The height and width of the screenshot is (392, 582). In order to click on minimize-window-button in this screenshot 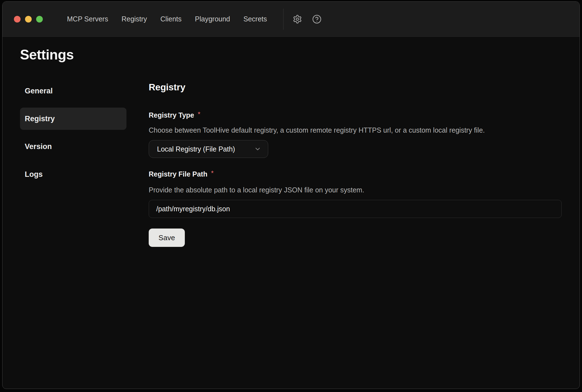, I will do `click(28, 19)`.